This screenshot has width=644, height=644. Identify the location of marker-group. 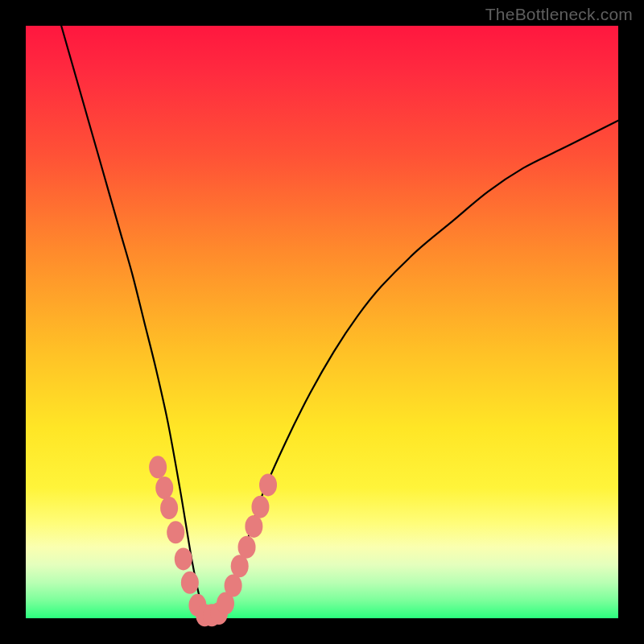
(213, 541).